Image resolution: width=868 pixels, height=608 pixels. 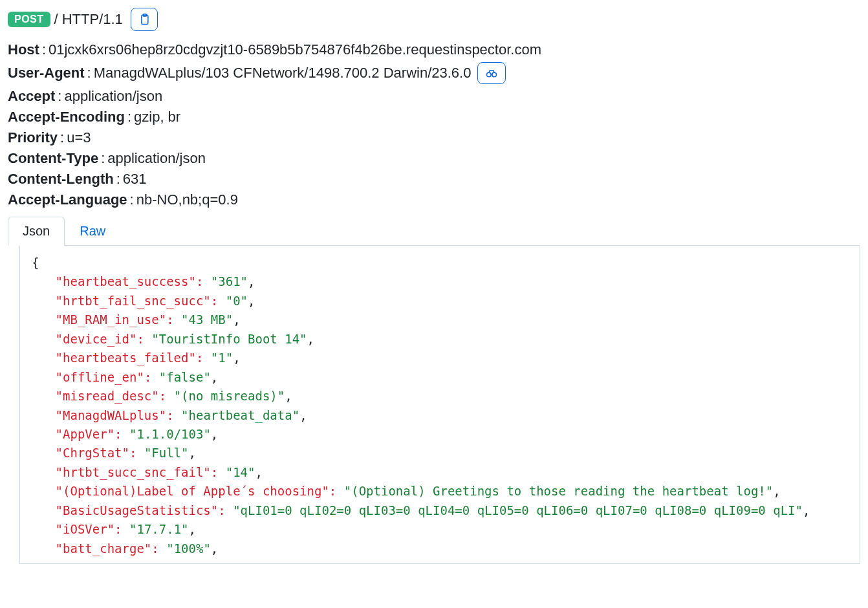 What do you see at coordinates (92, 19) in the screenshot?
I see `request-protocol: HTTP/1.1` at bounding box center [92, 19].